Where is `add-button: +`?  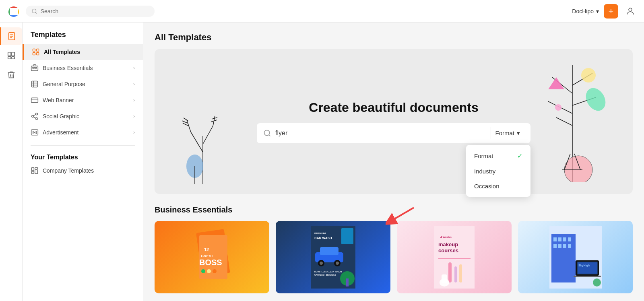 add-button: + is located at coordinates (611, 11).